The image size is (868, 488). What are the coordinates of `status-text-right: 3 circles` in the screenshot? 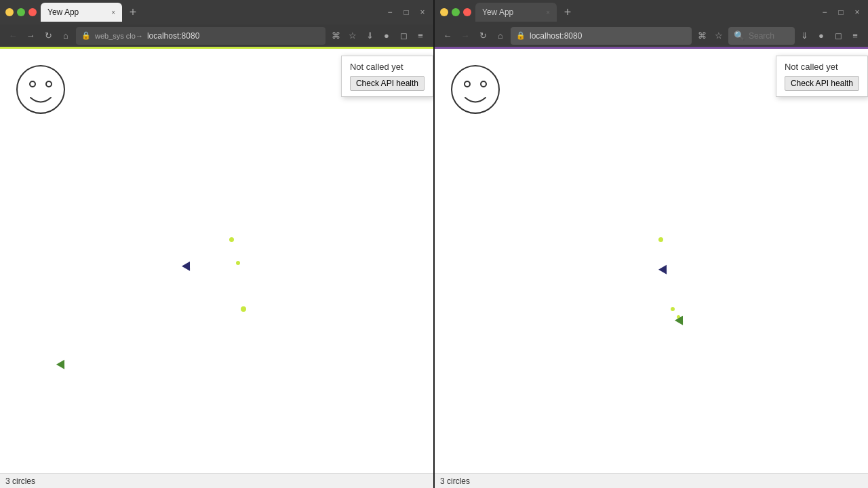 It's located at (455, 481).